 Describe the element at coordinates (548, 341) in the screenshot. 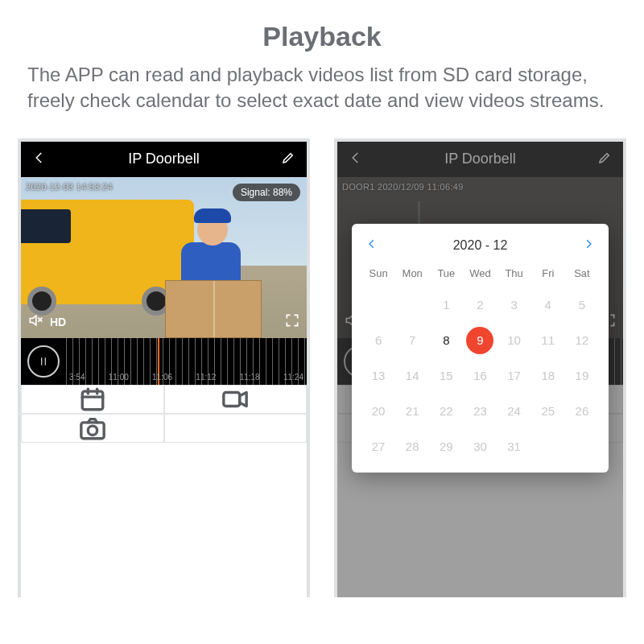

I see `calendar-day: 11` at that location.